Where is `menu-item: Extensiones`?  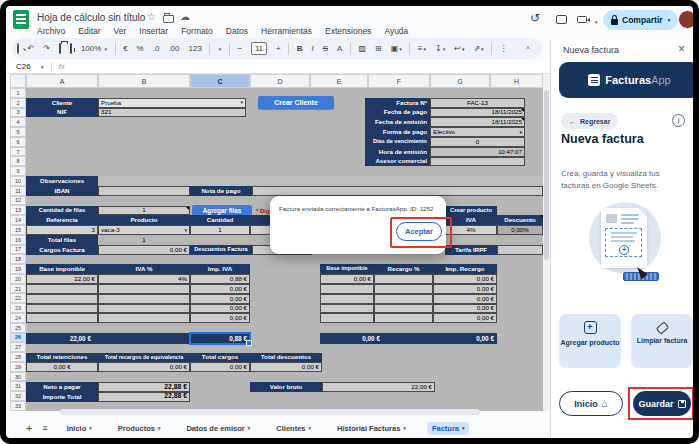
menu-item: Extensiones is located at coordinates (348, 31).